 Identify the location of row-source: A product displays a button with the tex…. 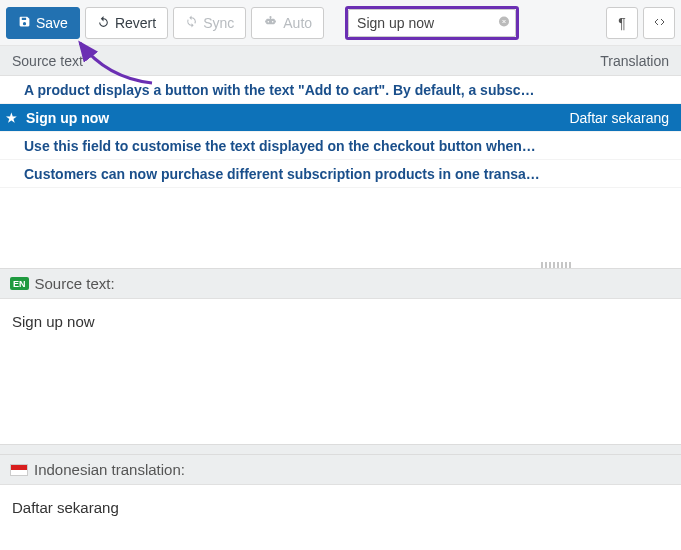
(346, 90).